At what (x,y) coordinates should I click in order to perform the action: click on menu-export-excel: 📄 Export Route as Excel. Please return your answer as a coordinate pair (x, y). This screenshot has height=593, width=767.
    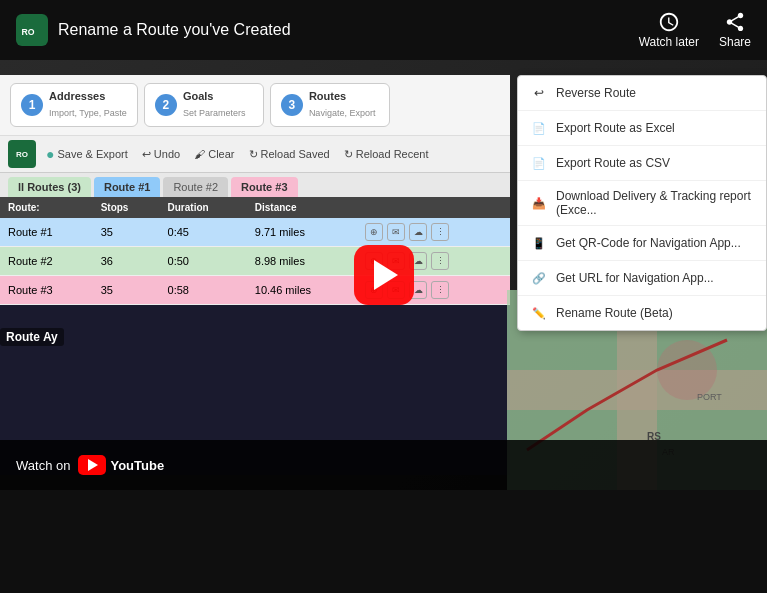
    Looking at the image, I should click on (642, 128).